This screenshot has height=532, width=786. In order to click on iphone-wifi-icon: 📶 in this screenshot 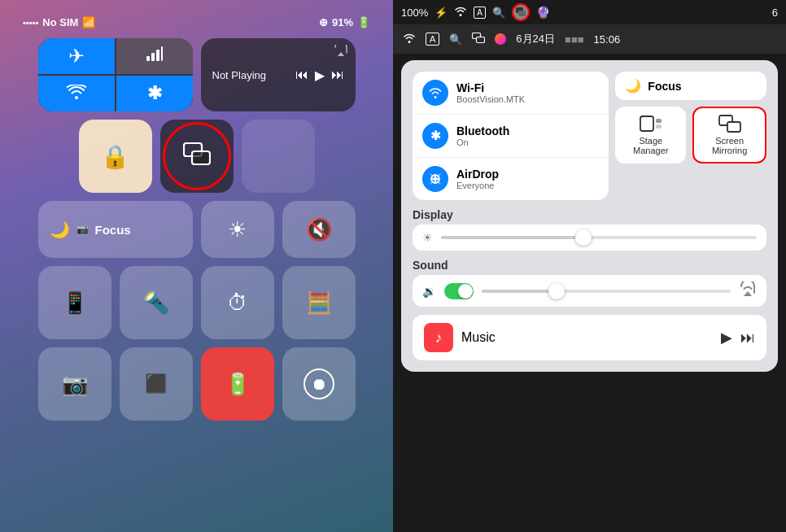, I will do `click(89, 23)`.